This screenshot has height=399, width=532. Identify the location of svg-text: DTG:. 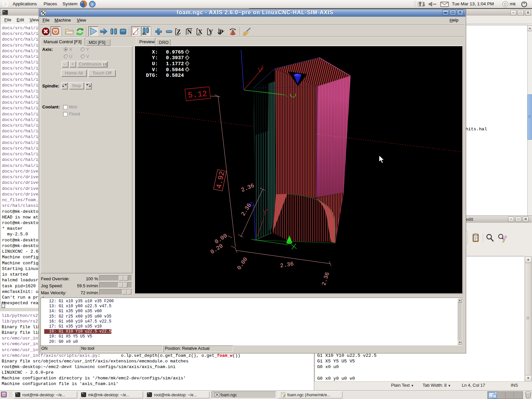
(152, 76).